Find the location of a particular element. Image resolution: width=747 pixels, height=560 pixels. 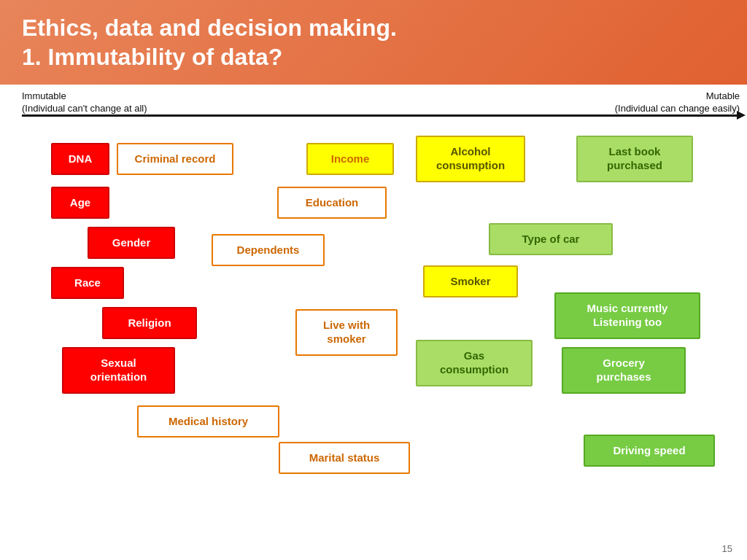

tag-dna: DNA is located at coordinates (80, 159).